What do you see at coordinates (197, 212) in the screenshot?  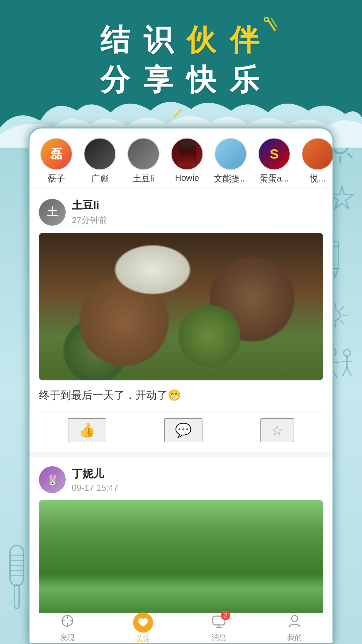 I see `post-user-info-1: 土豆li 27分钟前` at bounding box center [197, 212].